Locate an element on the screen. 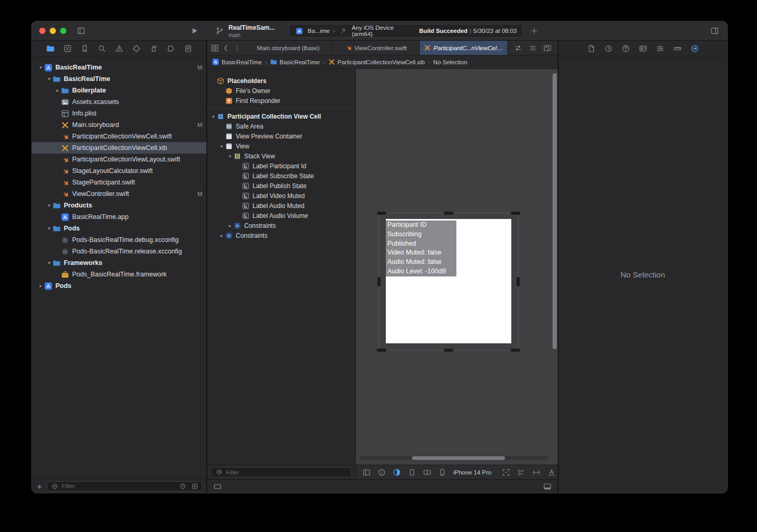  insp-help-icon is located at coordinates (626, 49).